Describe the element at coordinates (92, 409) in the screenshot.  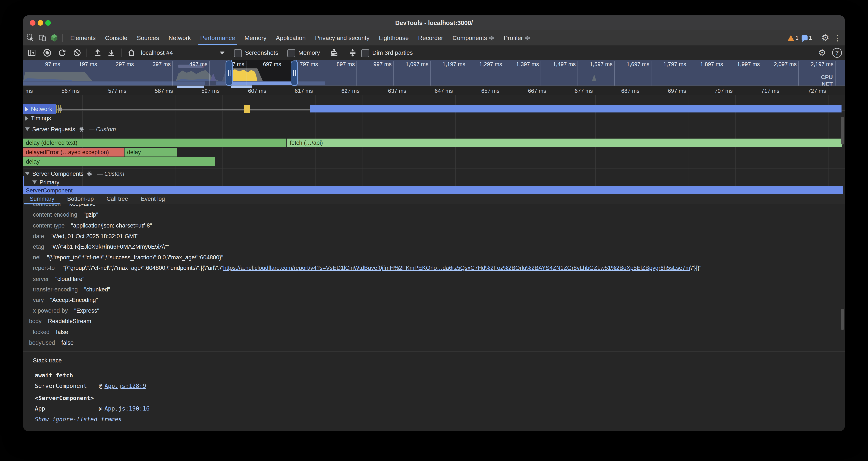
I see `stack-frame: App@App.js:190:16` at that location.